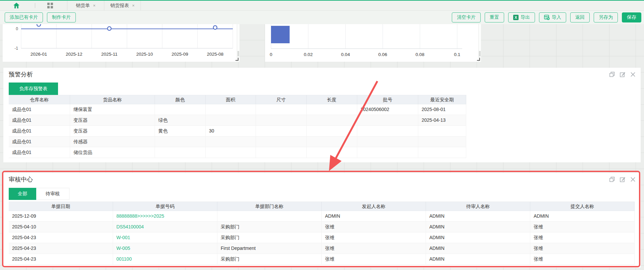  I want to click on table-row: 成品仓01储位货品, so click(237, 153).